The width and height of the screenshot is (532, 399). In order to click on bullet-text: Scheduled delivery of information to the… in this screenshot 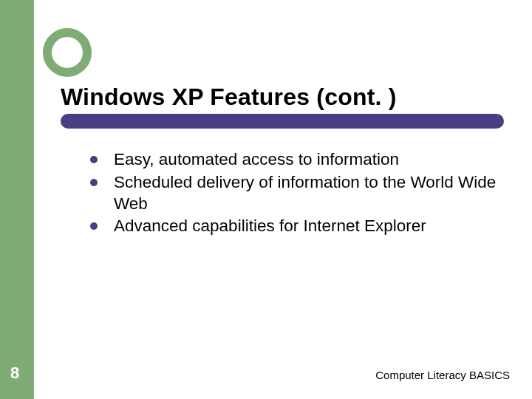, I will do `click(309, 194)`.